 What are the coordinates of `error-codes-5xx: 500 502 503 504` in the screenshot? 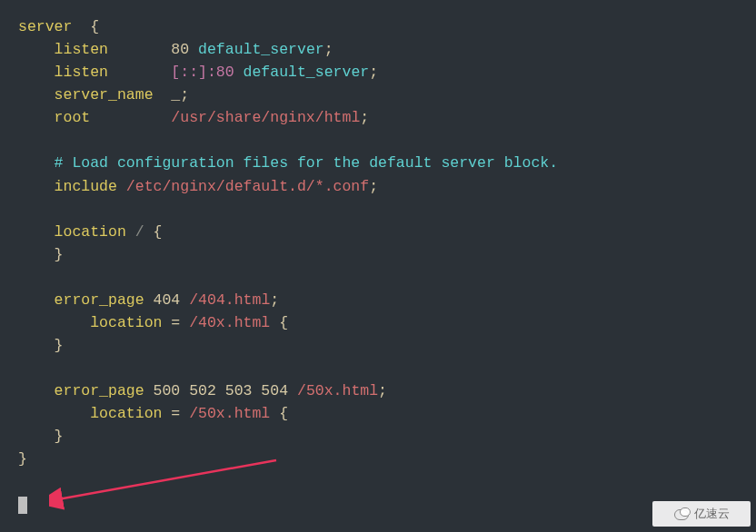 It's located at (222, 390).